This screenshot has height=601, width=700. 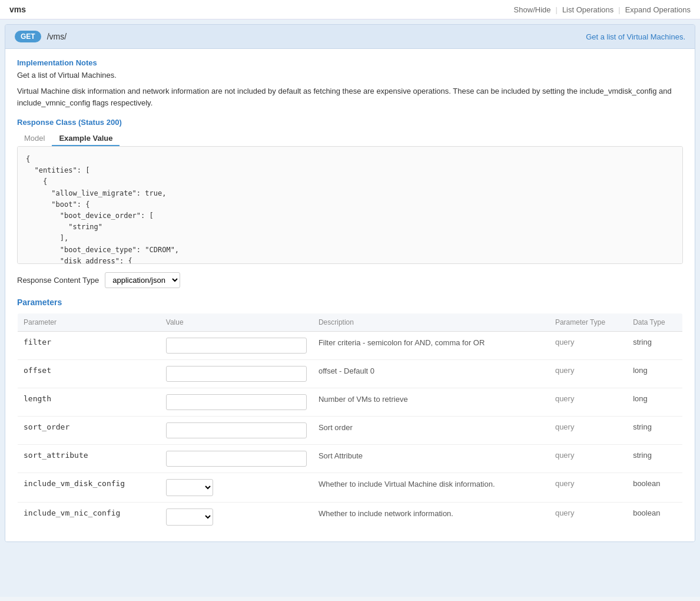 I want to click on table-row: sort_attributeSort Attributequerystring, so click(x=350, y=459).